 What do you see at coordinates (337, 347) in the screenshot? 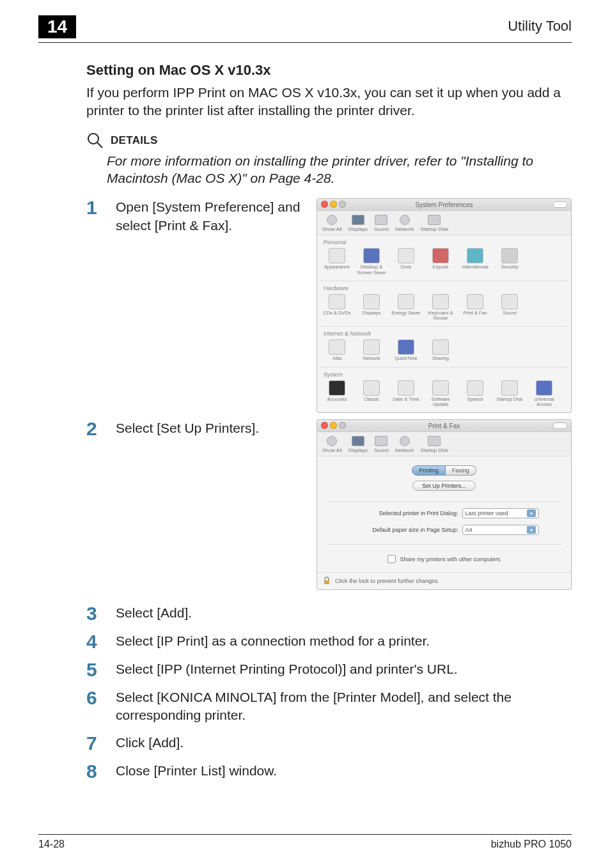
I see `dot-mac-icon` at bounding box center [337, 347].